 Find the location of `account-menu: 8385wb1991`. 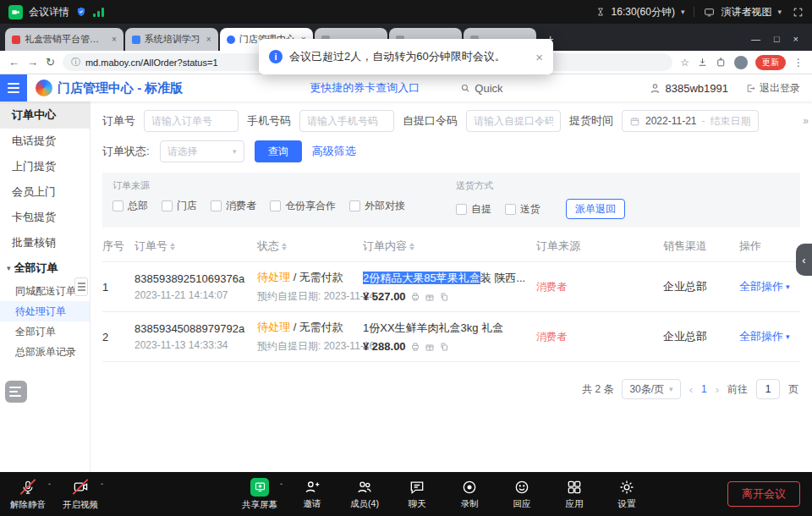

account-menu: 8385wb1991 is located at coordinates (689, 88).